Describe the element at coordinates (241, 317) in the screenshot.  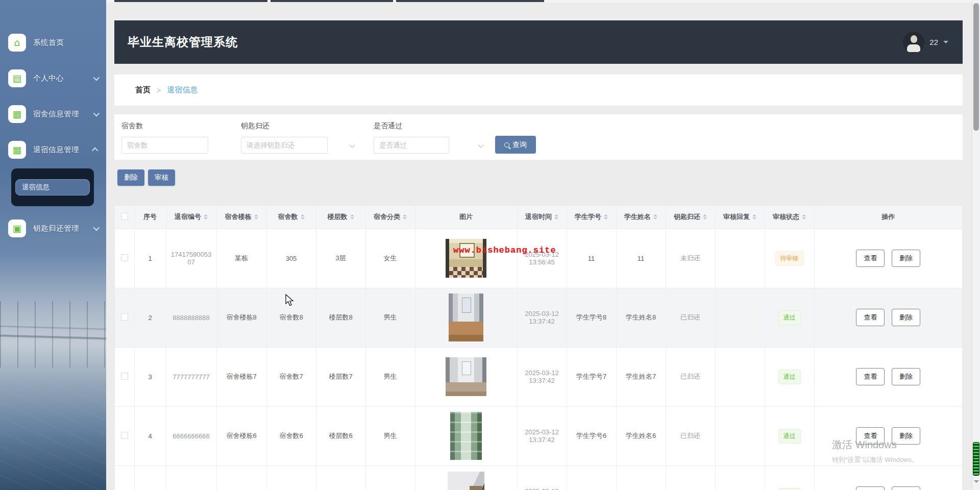
I see `cell-building: 宿舍楼栋8` at that location.